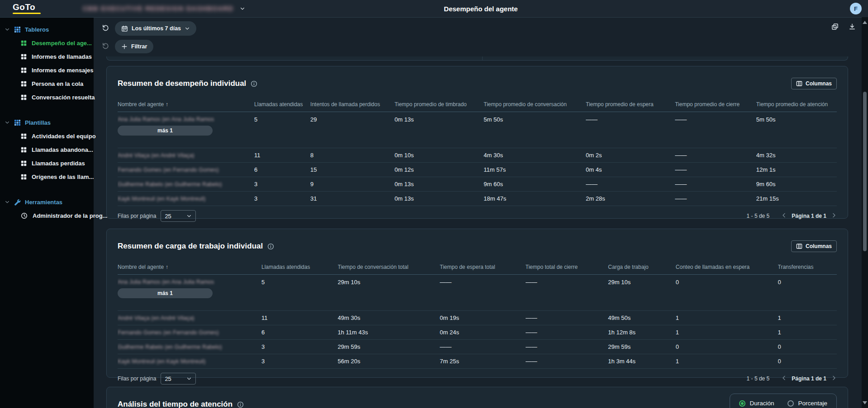 This screenshot has width=868, height=408. Describe the element at coordinates (567, 267) in the screenshot. I see `column-header-5: Tiempo total de cierre` at that location.